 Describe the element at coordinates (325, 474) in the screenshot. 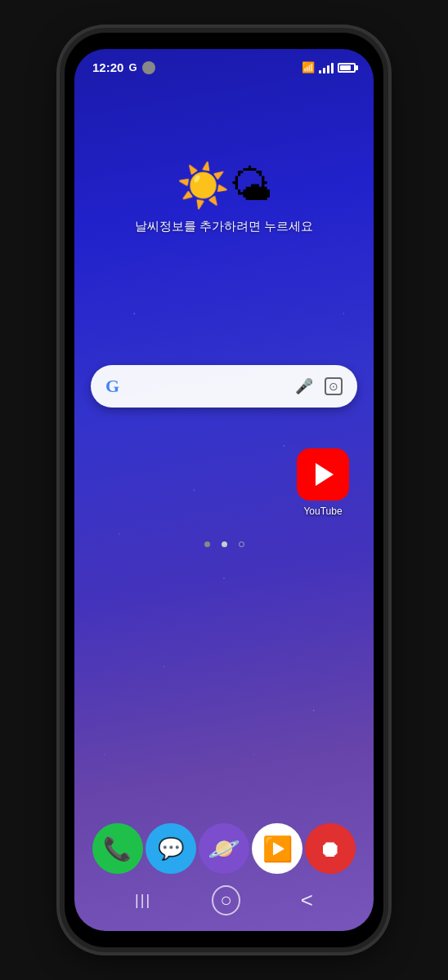

I see `youtube-play-triangle` at that location.